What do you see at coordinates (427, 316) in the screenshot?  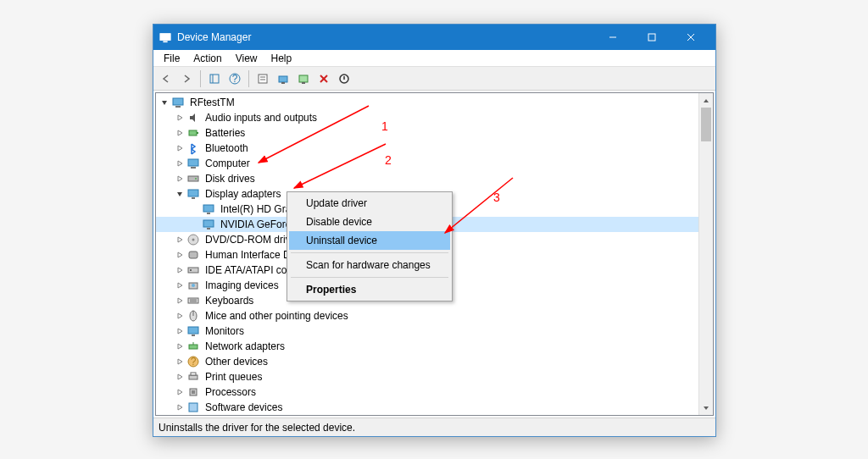 I see `tree-item-mouse: Mice and other pointing devices` at bounding box center [427, 316].